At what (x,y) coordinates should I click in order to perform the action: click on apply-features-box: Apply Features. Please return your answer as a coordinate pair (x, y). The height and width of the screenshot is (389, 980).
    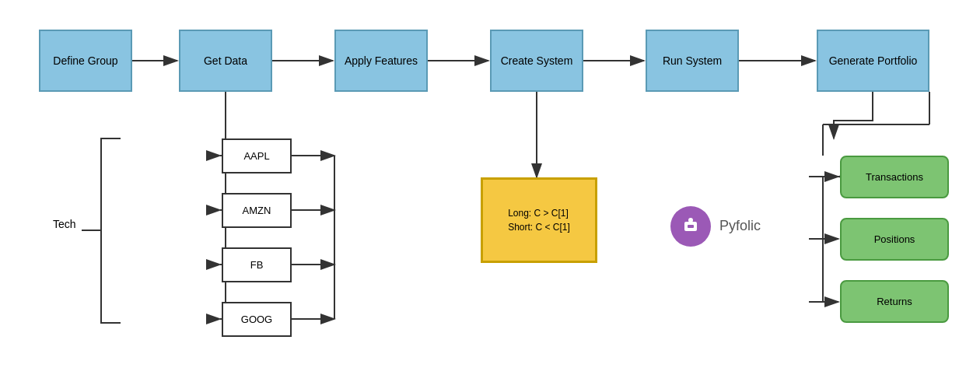
    Looking at the image, I should click on (381, 61).